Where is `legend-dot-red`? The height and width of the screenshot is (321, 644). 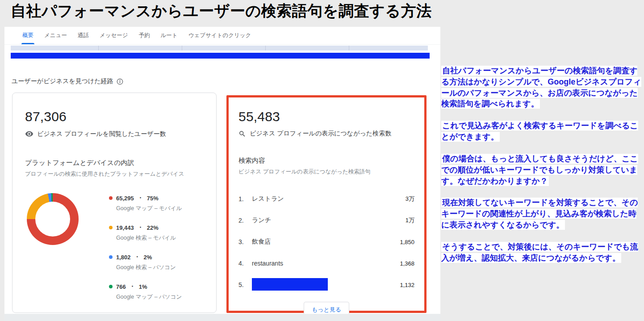 legend-dot-red is located at coordinates (111, 198).